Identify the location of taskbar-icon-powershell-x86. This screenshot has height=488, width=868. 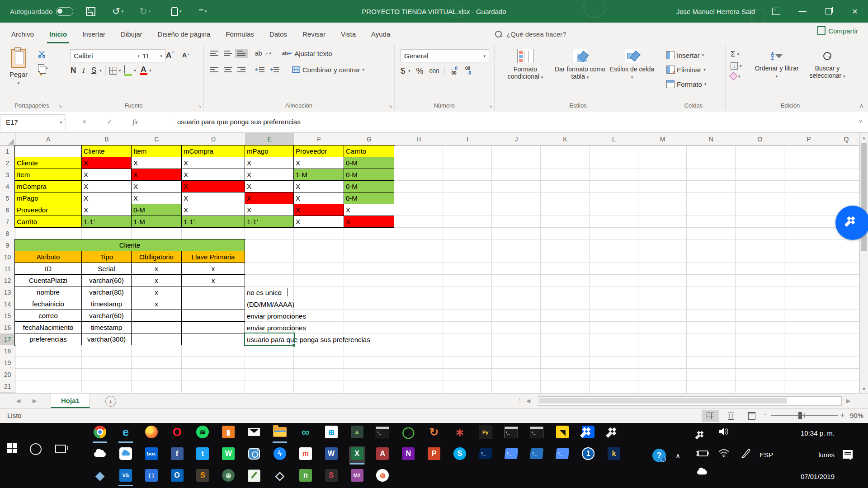
(537, 455).